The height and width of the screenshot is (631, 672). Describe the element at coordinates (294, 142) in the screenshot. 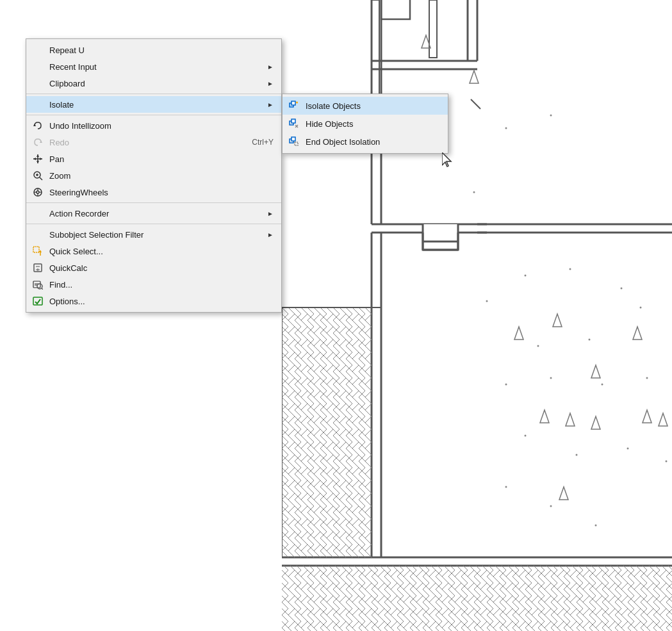

I see `end-isolation-icon` at that location.